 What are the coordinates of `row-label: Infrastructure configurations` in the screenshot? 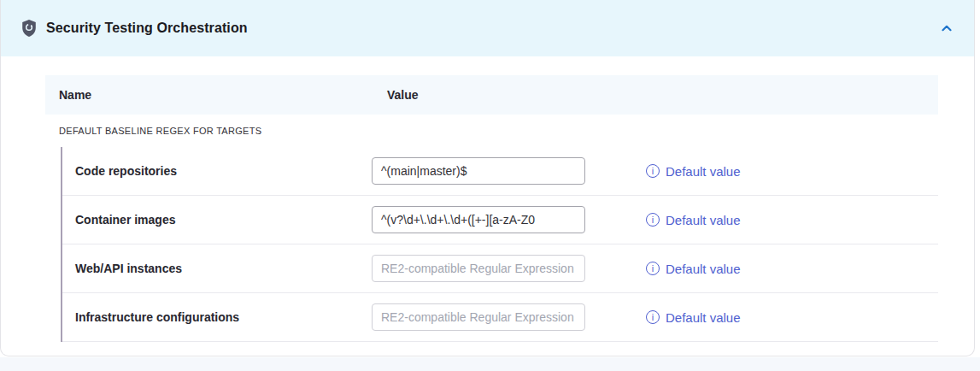 It's located at (217, 317).